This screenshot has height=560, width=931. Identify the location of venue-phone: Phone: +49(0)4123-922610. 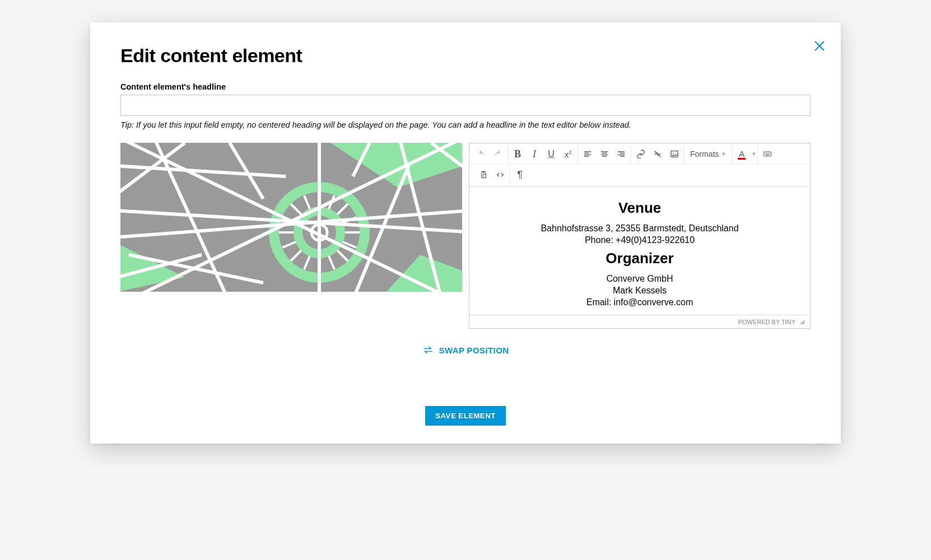
(640, 240).